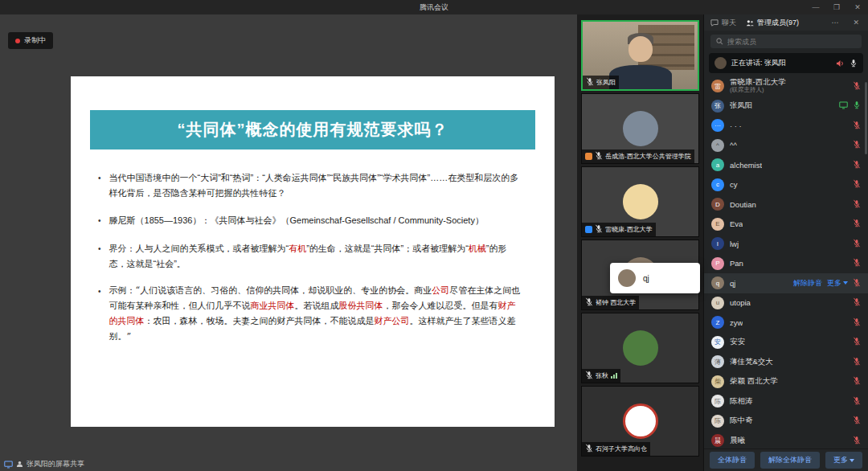 Image resolution: width=868 pixels, height=471 pixels. Describe the element at coordinates (772, 23) in the screenshot. I see `tab-manage-members: 管理成员(97)` at that location.